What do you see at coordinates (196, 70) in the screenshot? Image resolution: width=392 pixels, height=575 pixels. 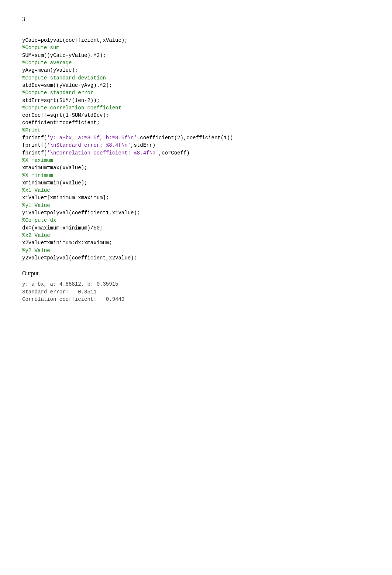 I see `code-line: yAvg=mean(yValue);` at bounding box center [196, 70].